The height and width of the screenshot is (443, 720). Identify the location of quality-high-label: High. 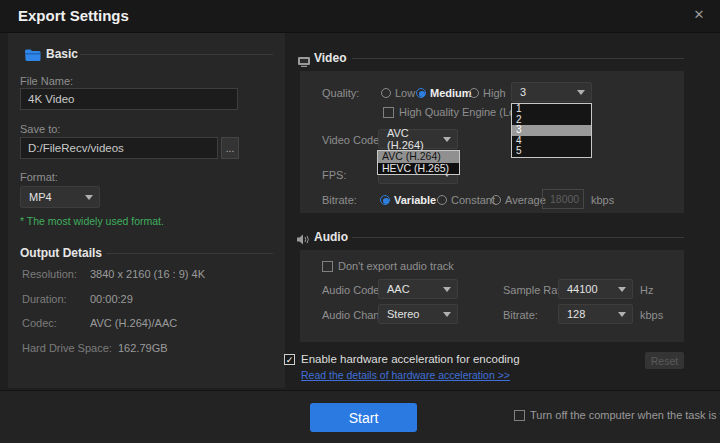
(494, 93).